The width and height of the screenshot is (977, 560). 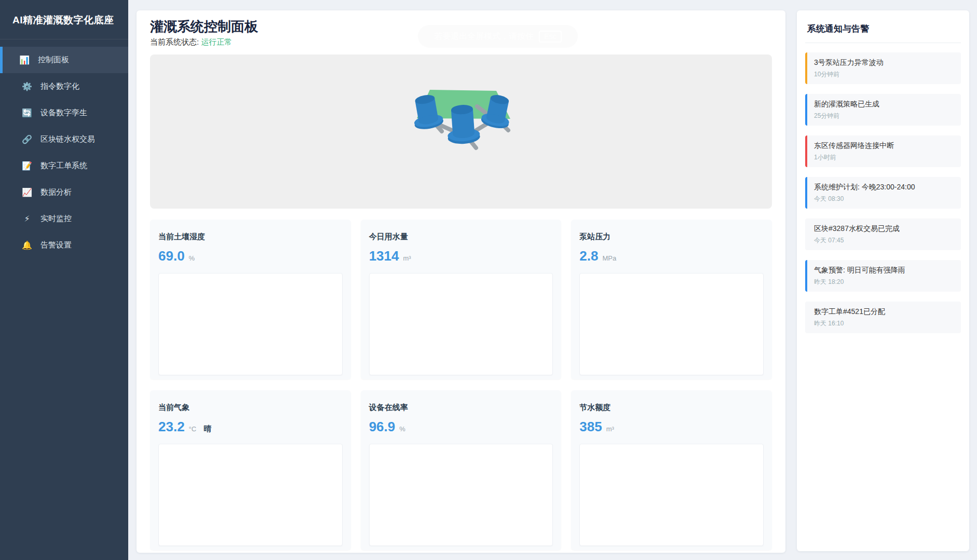 What do you see at coordinates (64, 153) in the screenshot?
I see `sidebar-menu: 📊 控制面板 ⚙️ 指令数字化 🔄 设备数字孪生 🔗 区块链水权交易 📝 数字工…` at bounding box center [64, 153].